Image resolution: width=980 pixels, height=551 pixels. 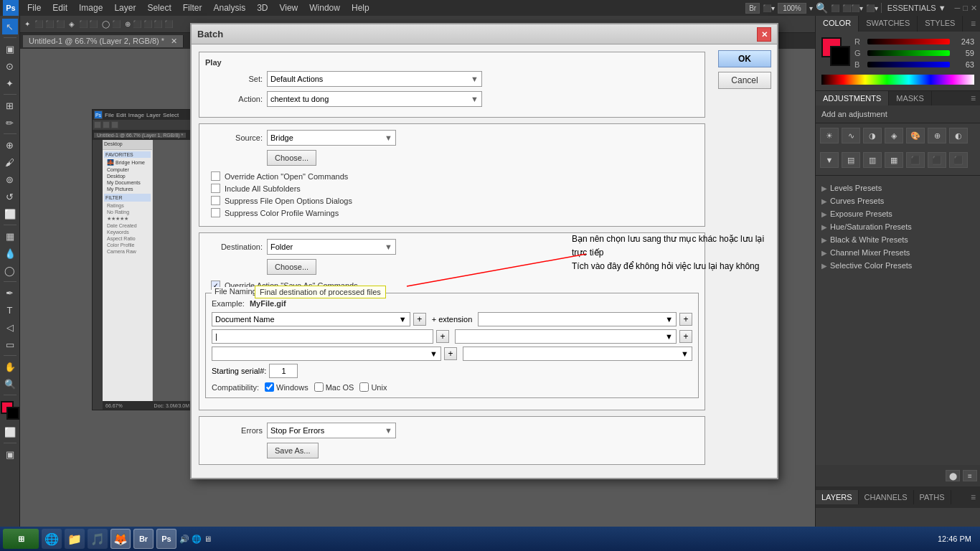 What do you see at coordinates (933, 497) in the screenshot?
I see `tab-paths: PATHS` at bounding box center [933, 497].